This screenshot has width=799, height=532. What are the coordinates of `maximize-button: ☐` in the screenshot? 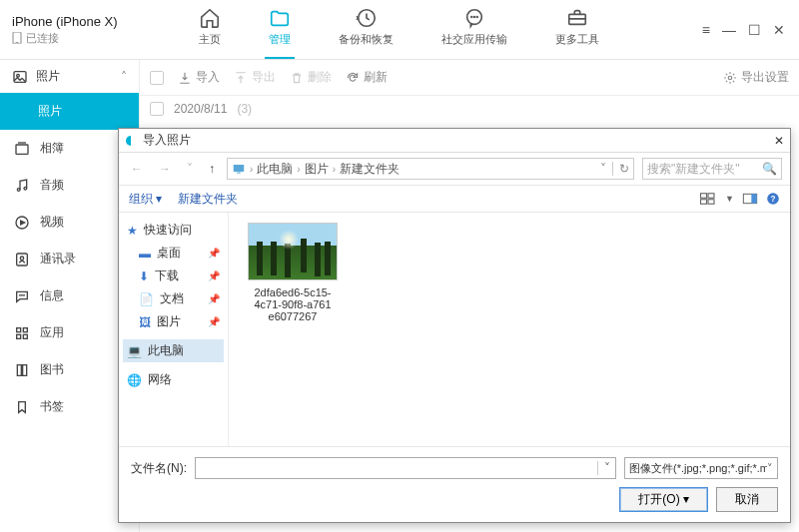 It's located at (755, 30).